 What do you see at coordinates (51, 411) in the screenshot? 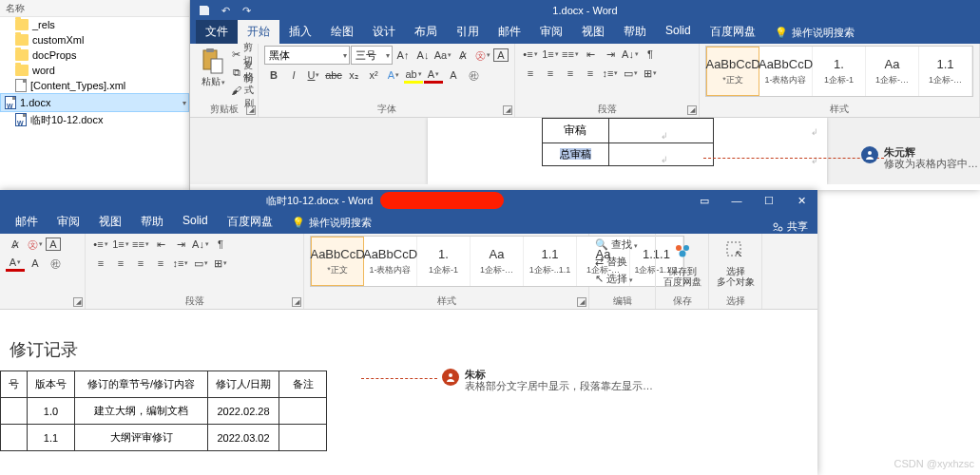
I see `table-cell: 1.0` at bounding box center [51, 411].